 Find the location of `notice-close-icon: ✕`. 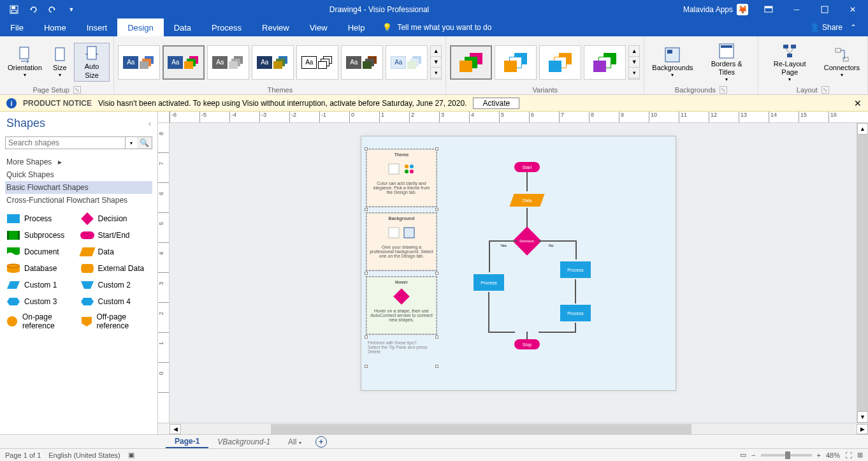

notice-close-icon: ✕ is located at coordinates (858, 103).